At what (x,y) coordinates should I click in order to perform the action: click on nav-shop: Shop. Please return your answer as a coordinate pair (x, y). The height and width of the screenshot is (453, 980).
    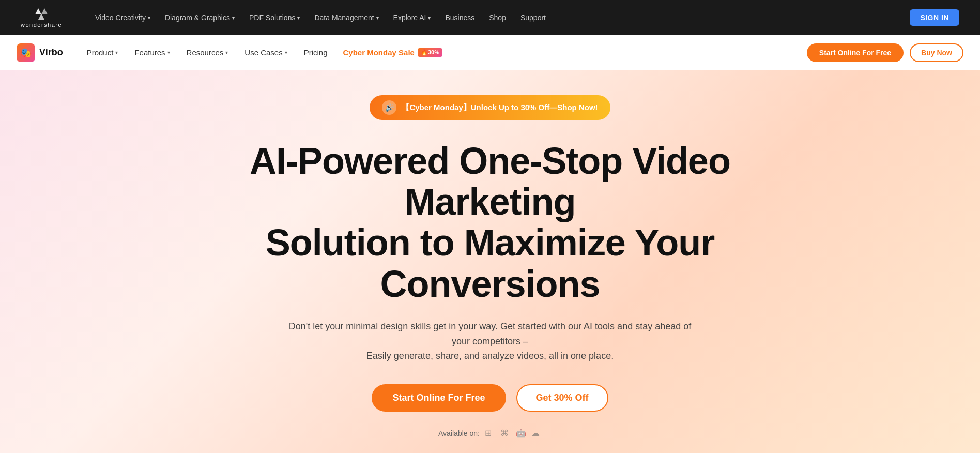
    Looking at the image, I should click on (497, 18).